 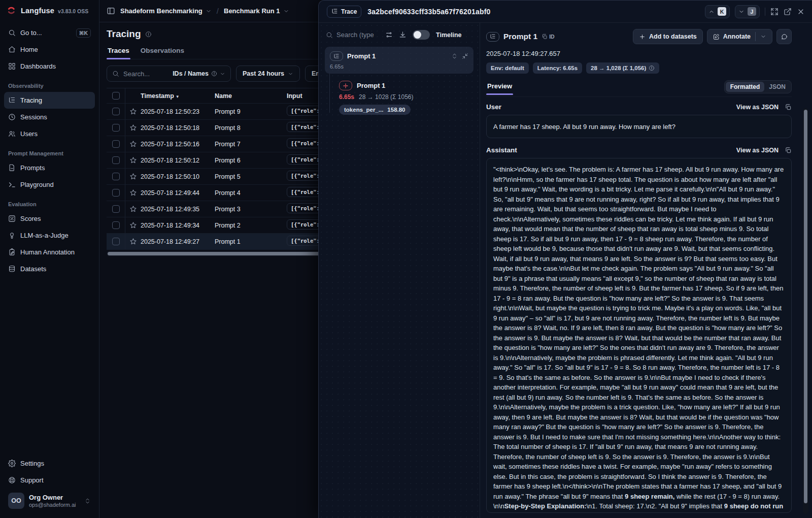 What do you see at coordinates (116, 95) in the screenshot?
I see `select-all-checkbox` at bounding box center [116, 95].